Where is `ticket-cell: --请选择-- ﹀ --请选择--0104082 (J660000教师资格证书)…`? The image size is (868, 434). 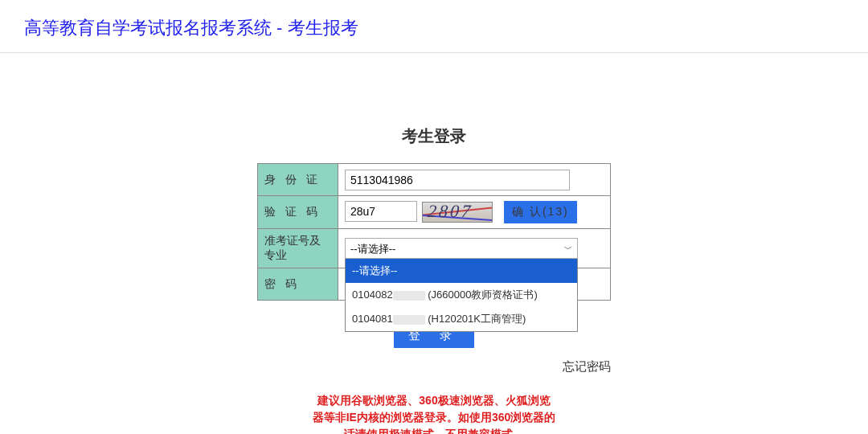
ticket-cell: --请选择-- ﹀ --请选择--0104082 (J660000教师资格证书)… is located at coordinates (474, 249).